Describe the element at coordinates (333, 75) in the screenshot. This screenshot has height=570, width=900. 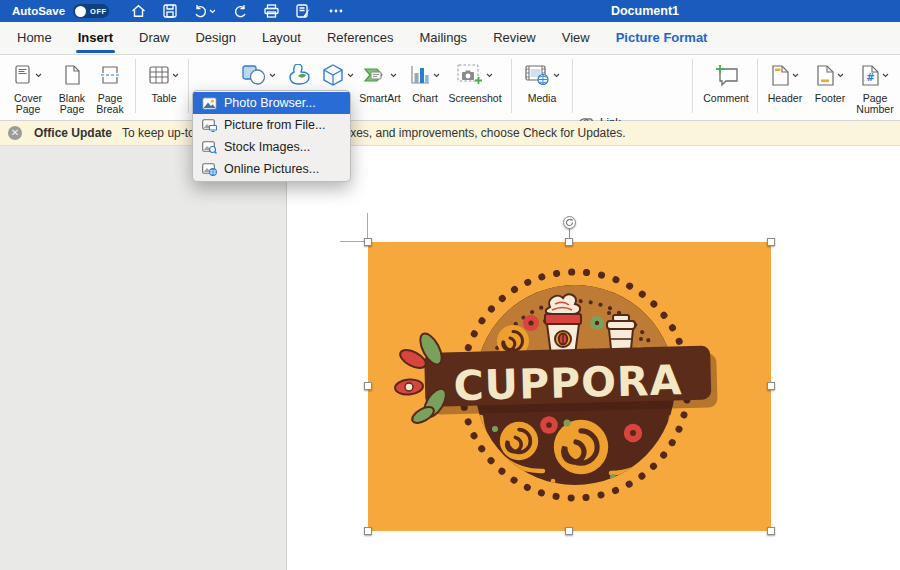
I see `cube-icon` at that location.